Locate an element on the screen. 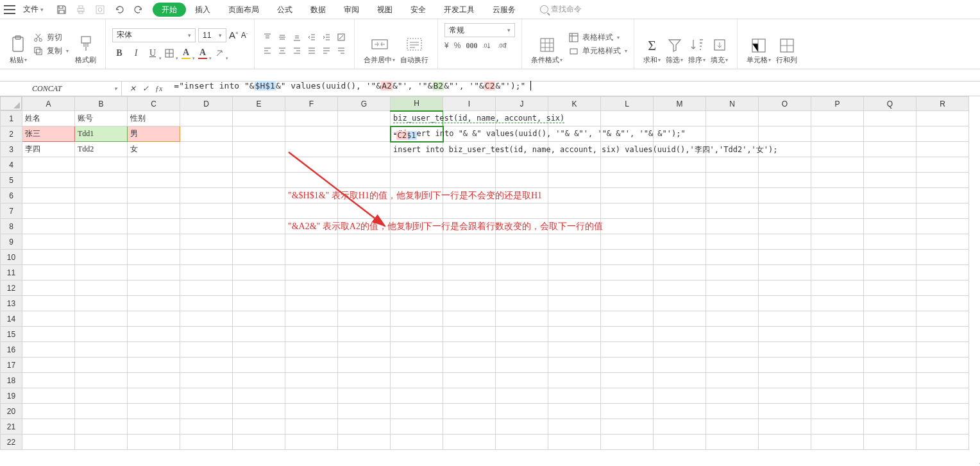 The height and width of the screenshot is (466, 980). font-name-select: 宋体▾ is located at coordinates (154, 35).